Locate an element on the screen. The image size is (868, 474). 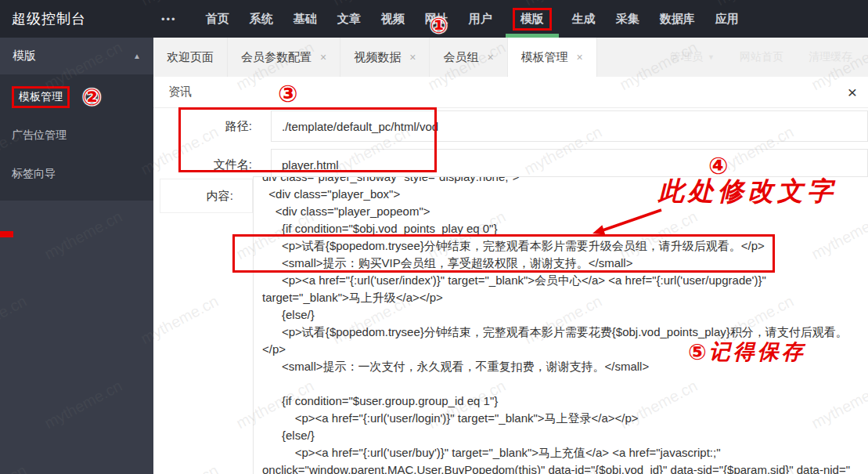
sidebar-group-template: 模版 ▲ is located at coordinates (77, 56).